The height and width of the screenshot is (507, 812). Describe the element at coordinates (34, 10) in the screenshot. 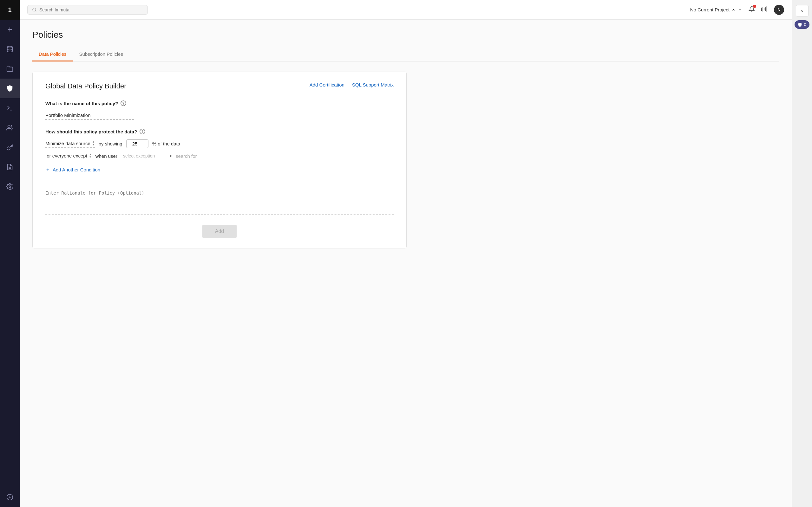

I see `search-icon` at that location.